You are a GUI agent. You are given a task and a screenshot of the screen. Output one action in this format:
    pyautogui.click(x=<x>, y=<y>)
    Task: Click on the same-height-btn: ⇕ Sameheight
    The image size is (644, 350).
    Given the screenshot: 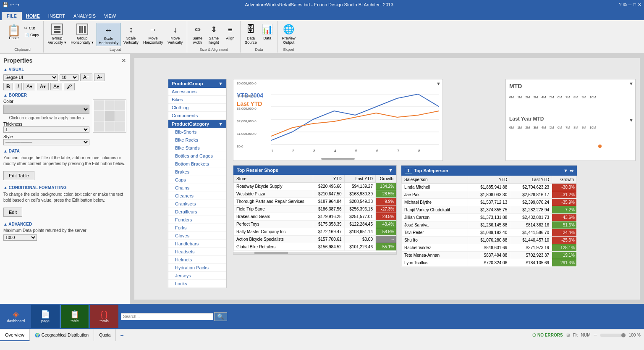 What is the action you would take?
    pyautogui.click(x=214, y=34)
    